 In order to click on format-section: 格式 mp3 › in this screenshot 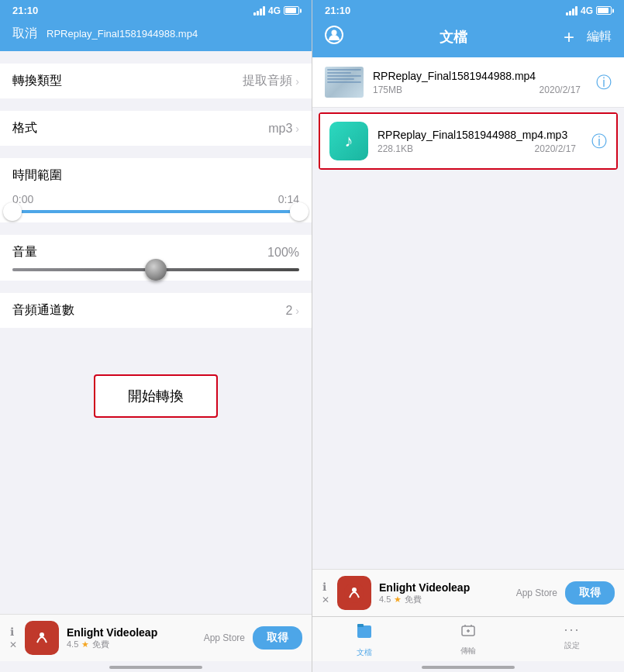, I will do `click(156, 129)`.